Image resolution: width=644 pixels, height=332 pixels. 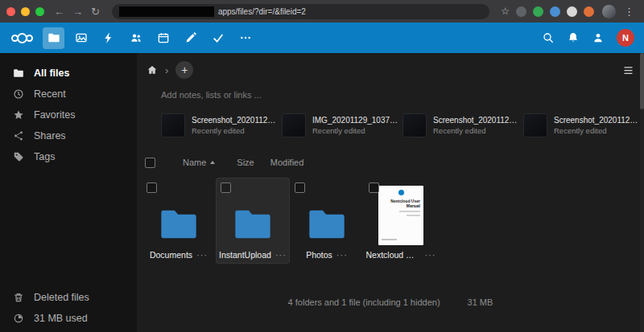 I want to click on search-icon, so click(x=548, y=38).